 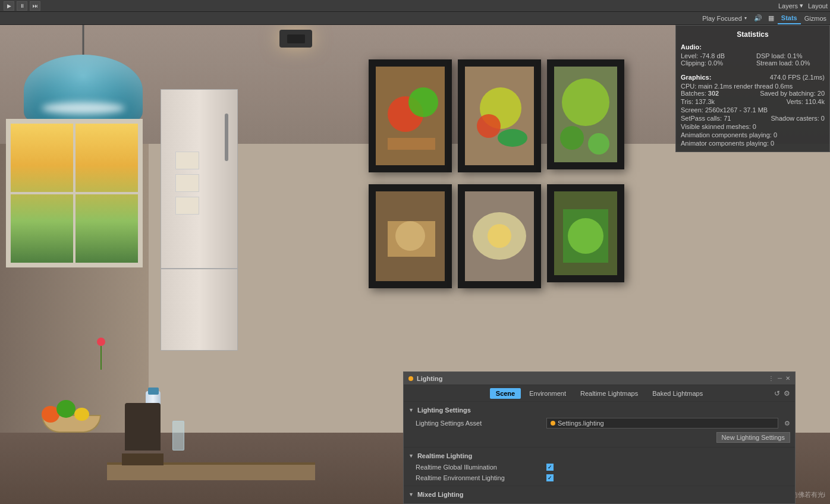 What do you see at coordinates (429, 379) in the screenshot?
I see `lighting-title: Lighting` at bounding box center [429, 379].